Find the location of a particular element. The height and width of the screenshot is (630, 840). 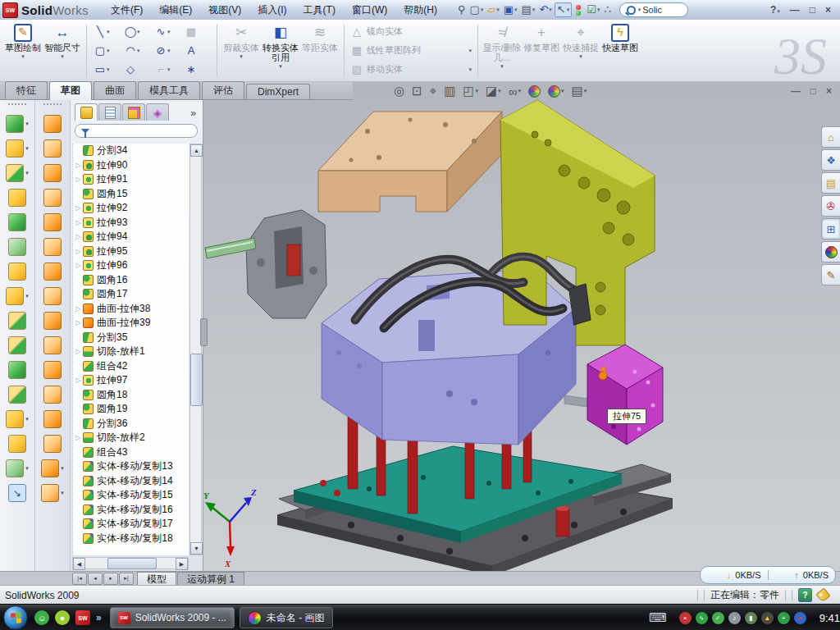

zoom-area-icon: ⊡ is located at coordinates (417, 91).